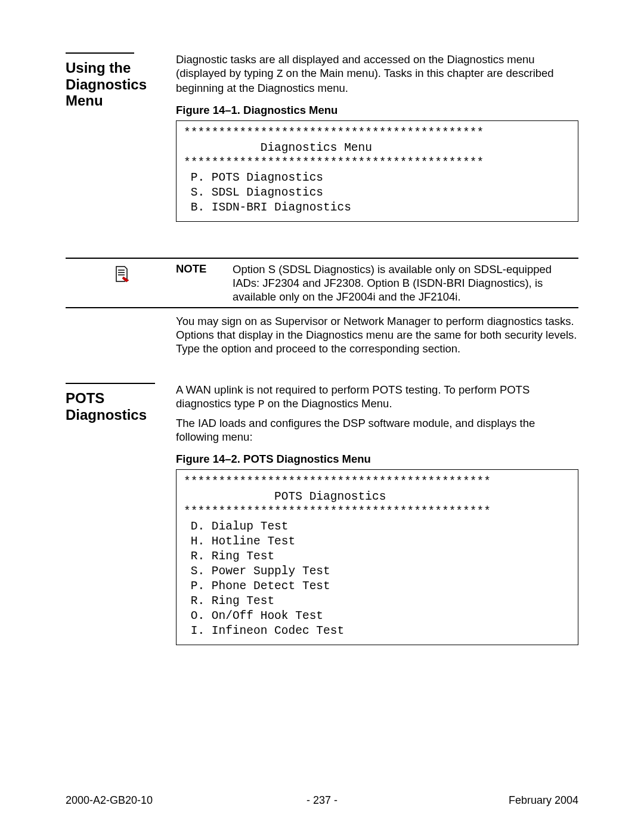  What do you see at coordinates (322, 283) in the screenshot?
I see `note-row: NOTE Option S (SDSL Diagnostics) is avai…` at bounding box center [322, 283].